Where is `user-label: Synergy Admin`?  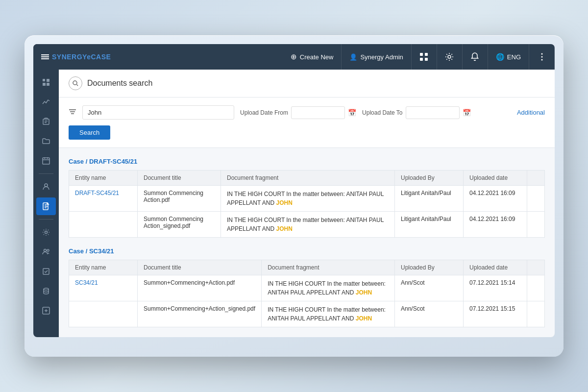 user-label: Synergy Admin is located at coordinates (381, 57).